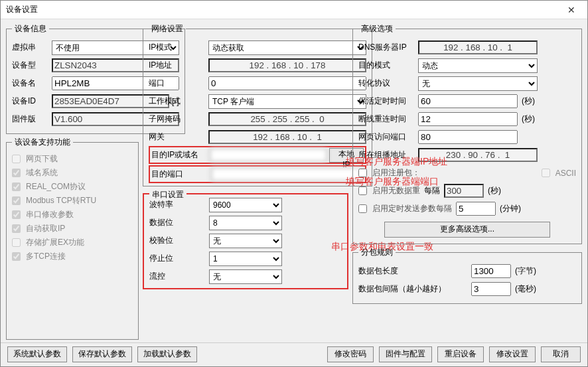 This screenshot has width=588, height=367. What do you see at coordinates (179, 101) in the screenshot?
I see `work-mode-label: 工作模式` at bounding box center [179, 101].